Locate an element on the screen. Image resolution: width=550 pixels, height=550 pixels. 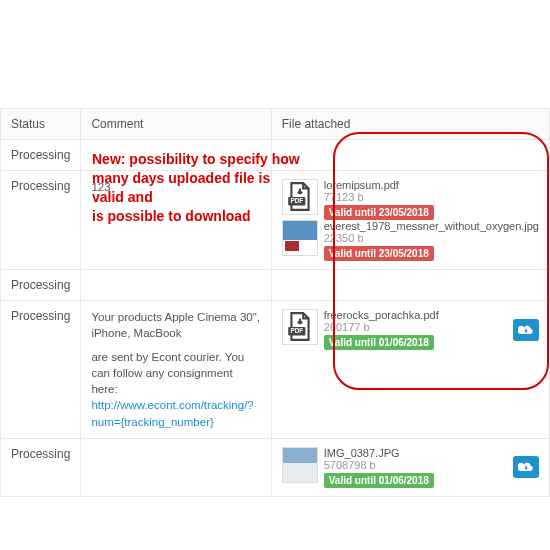
comment-cell: Your products Apple Cinema 30", iPhone, … is located at coordinates (176, 370).